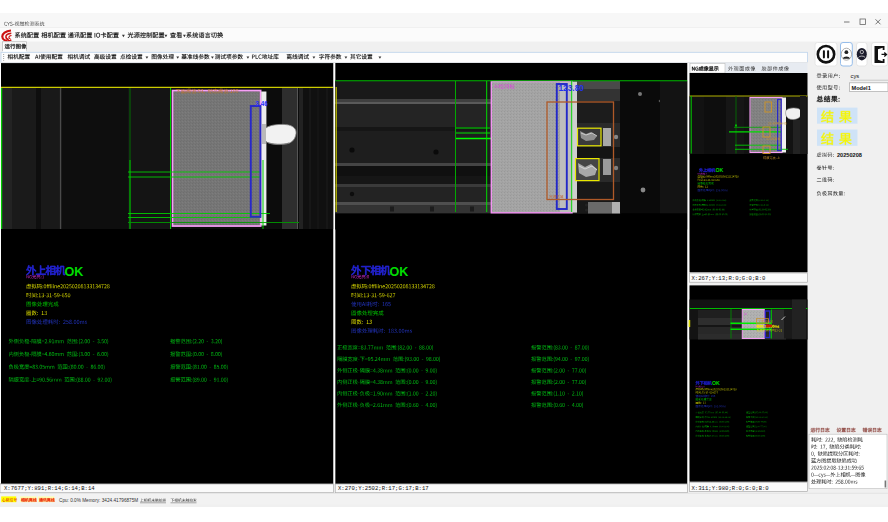  I want to click on svg-text: Model1, so click(862, 88).